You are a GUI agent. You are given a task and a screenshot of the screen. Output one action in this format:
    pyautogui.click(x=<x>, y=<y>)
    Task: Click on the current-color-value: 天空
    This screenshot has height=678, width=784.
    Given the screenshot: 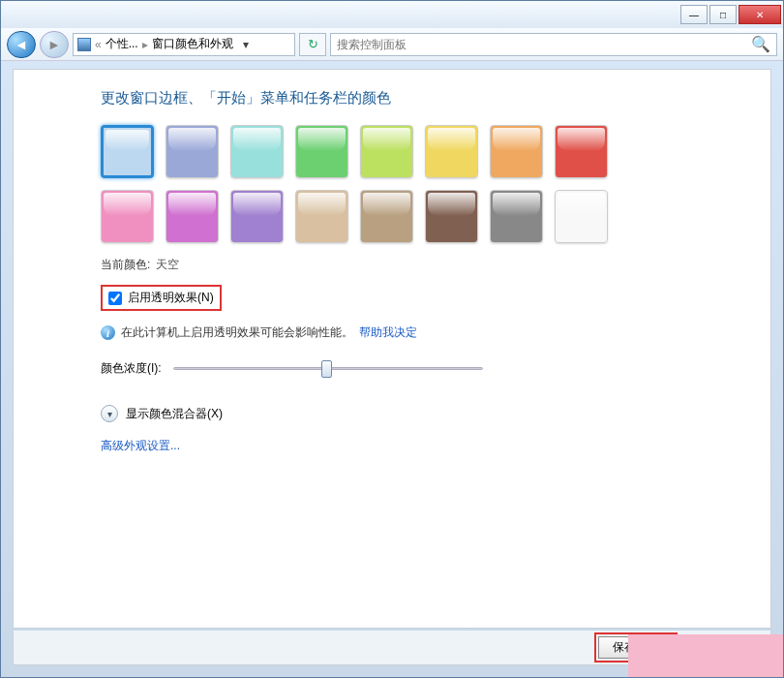 What is the action you would take?
    pyautogui.click(x=167, y=265)
    